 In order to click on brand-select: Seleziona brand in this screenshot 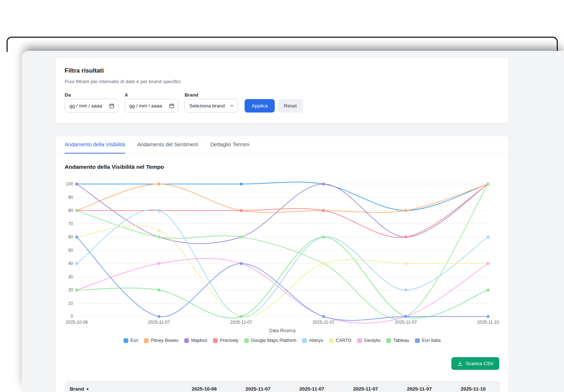, I will do `click(212, 106)`.